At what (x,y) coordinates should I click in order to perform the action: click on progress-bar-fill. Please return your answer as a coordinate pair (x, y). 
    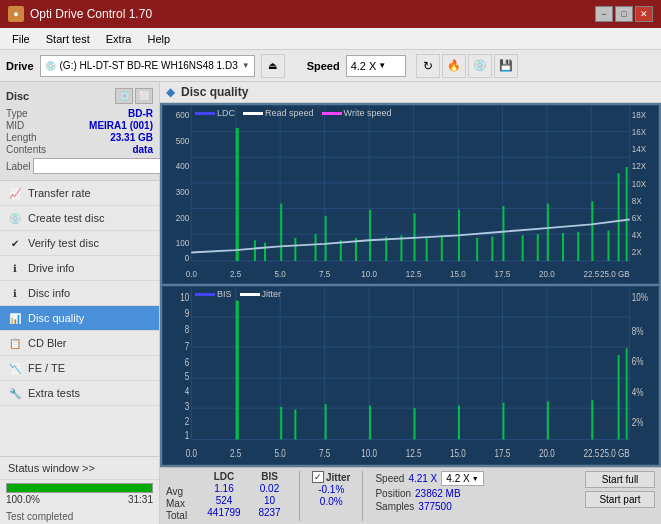
    Looking at the image, I should click on (80, 488).